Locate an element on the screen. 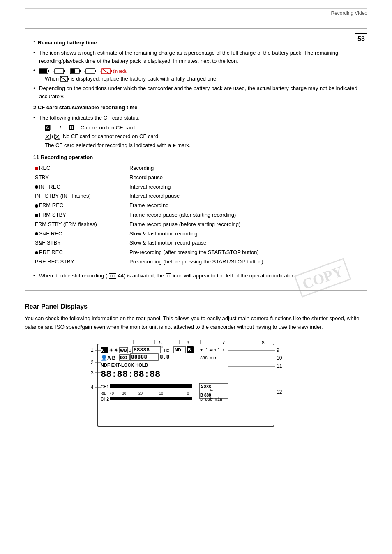 This screenshot has height=554, width=392. svg-text: CH2 is located at coordinates (105, 399).